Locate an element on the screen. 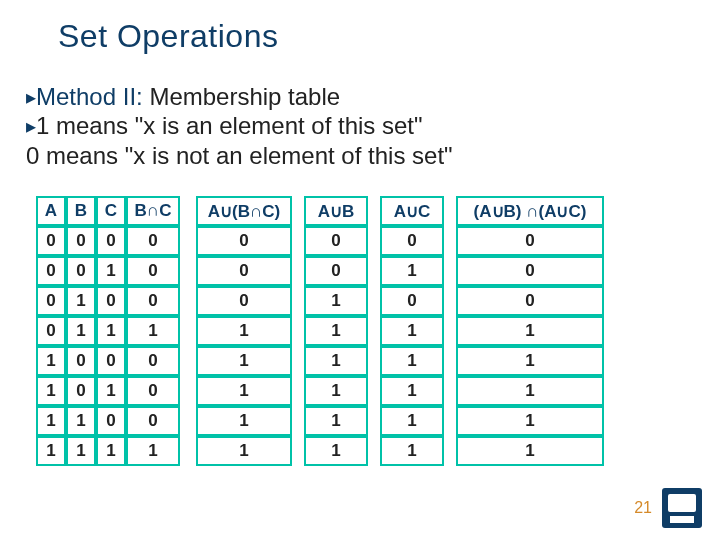  table-row: 10101111 is located at coordinates (320, 391).